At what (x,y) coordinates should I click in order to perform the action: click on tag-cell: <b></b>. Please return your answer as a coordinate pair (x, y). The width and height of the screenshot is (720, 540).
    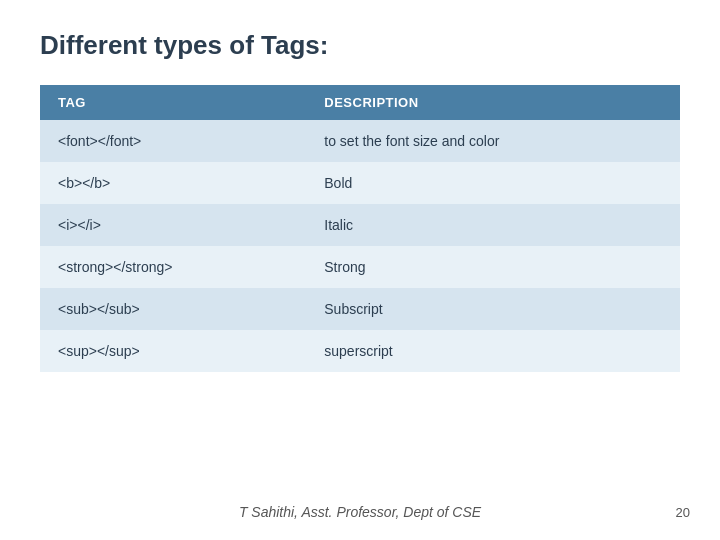
    Looking at the image, I should click on (173, 183).